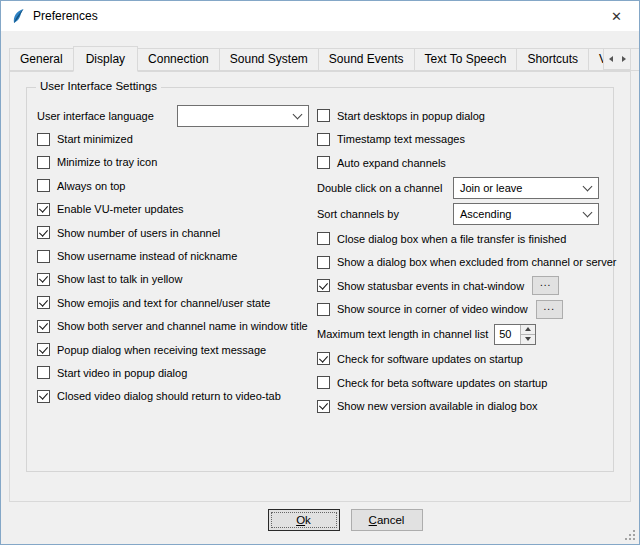 The height and width of the screenshot is (545, 640). I want to click on checkbox-row-last-talk-yellow: Show last to talk in yellow, so click(177, 280).